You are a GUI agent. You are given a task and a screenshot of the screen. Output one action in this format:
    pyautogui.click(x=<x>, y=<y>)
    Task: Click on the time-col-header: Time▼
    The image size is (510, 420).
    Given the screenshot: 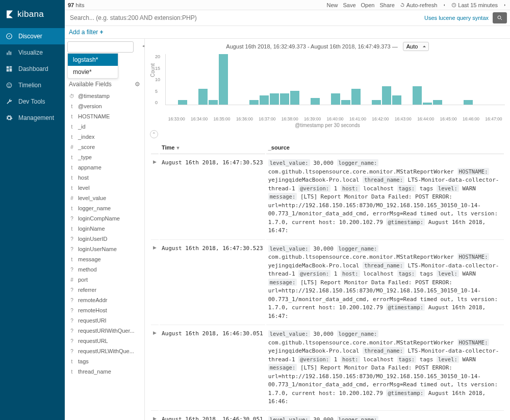 What is the action you would take?
    pyautogui.click(x=212, y=148)
    